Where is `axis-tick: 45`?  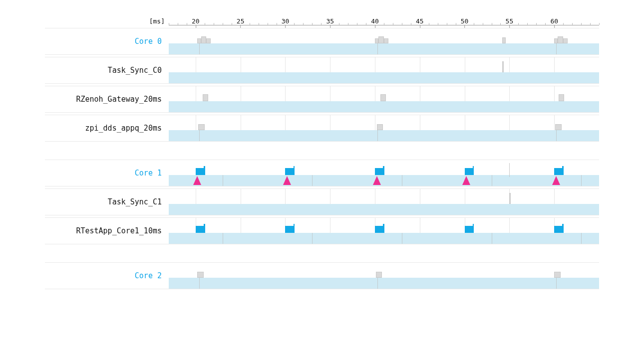 axis-tick: 45 is located at coordinates (420, 21).